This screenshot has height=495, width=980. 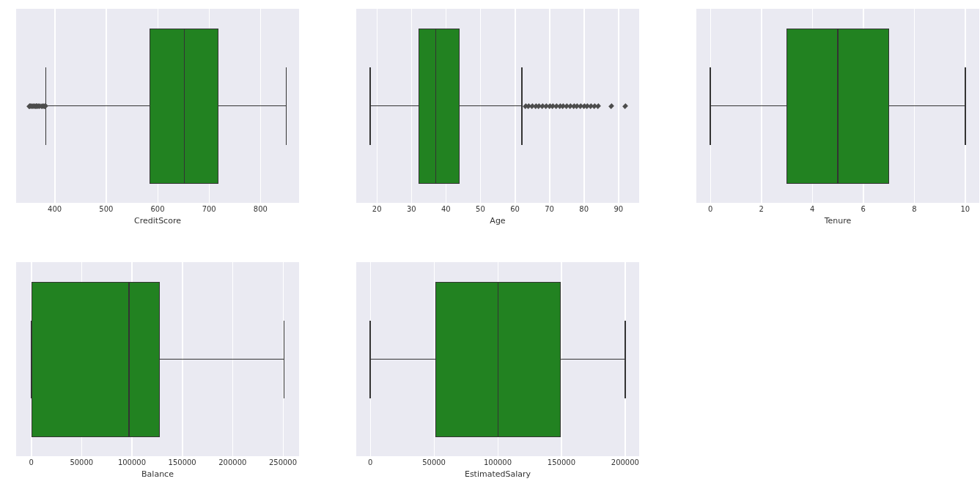 What do you see at coordinates (863, 209) in the screenshot?
I see `tick-label: 6` at bounding box center [863, 209].